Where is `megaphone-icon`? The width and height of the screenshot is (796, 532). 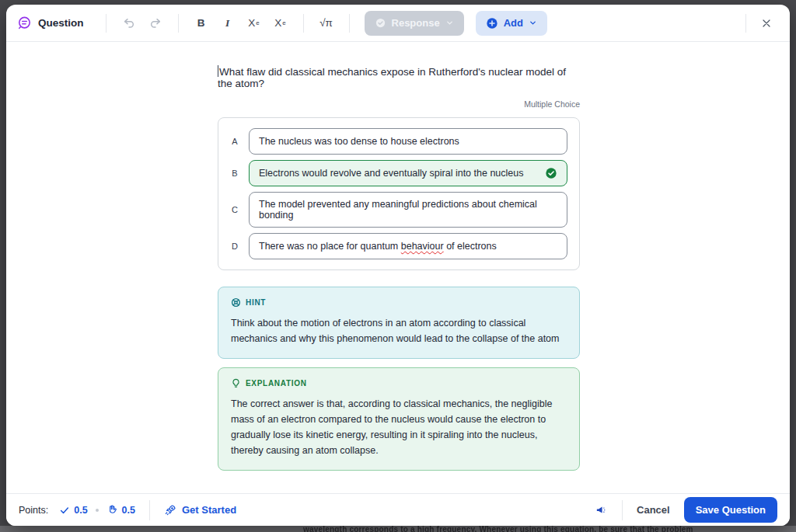 megaphone-icon is located at coordinates (602, 509).